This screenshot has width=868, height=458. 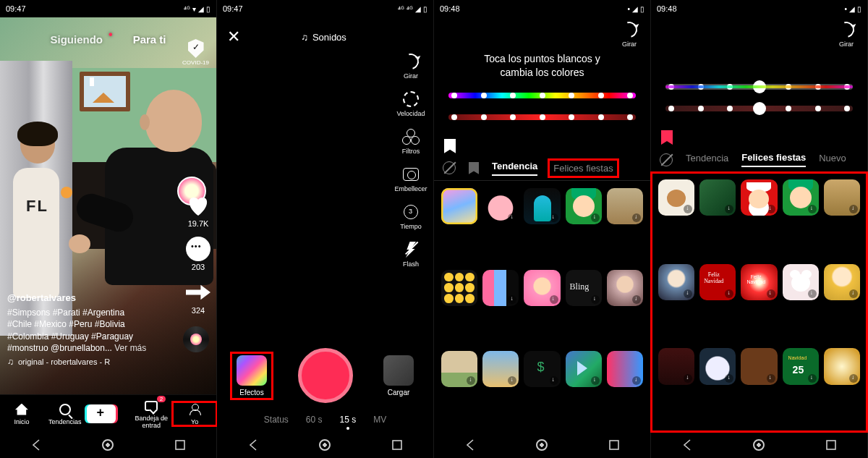 What do you see at coordinates (399, 376) in the screenshot?
I see `upload-button: Cargar` at bounding box center [399, 376].